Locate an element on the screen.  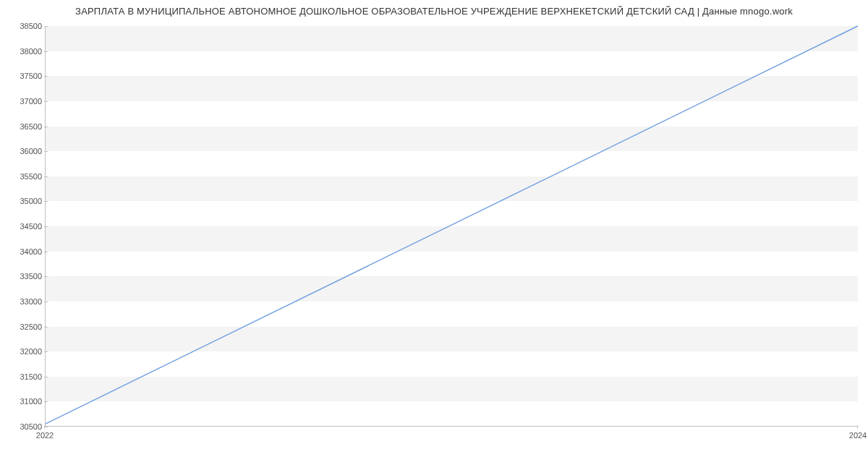
y-tick-label: 33000 is located at coordinates (24, 302).